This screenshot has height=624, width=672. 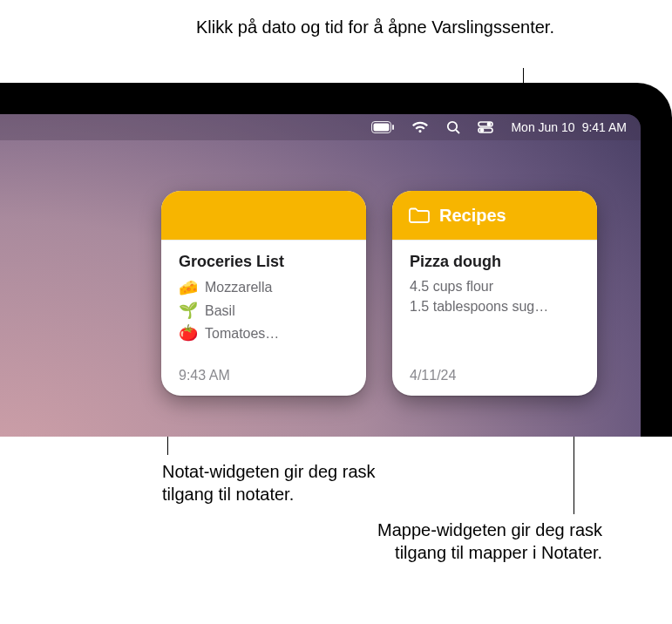 I want to click on note-widget-body: Groceries List 🧀 Mozzarella 🌱 Basil 🍅 To…, so click(x=263, y=317).